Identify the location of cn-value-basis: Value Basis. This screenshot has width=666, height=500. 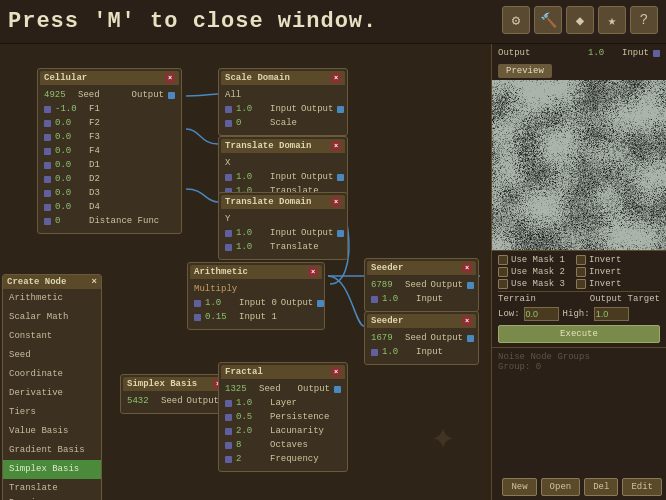
(52, 432).